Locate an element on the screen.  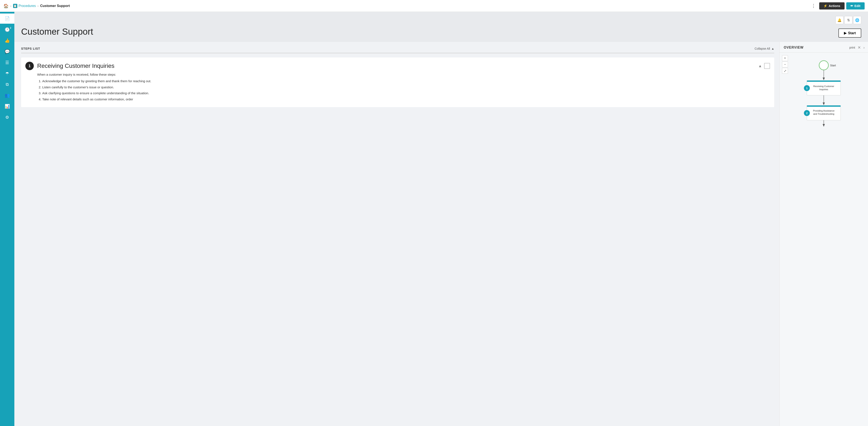
collapse-all-button: Collapse All ▲ is located at coordinates (764, 49).